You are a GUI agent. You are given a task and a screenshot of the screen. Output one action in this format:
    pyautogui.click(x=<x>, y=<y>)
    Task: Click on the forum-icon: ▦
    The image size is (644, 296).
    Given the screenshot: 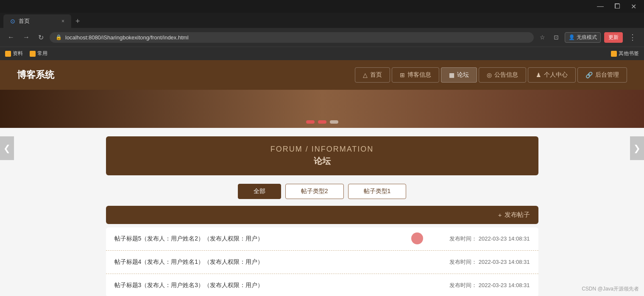 What is the action you would take?
    pyautogui.click(x=452, y=75)
    